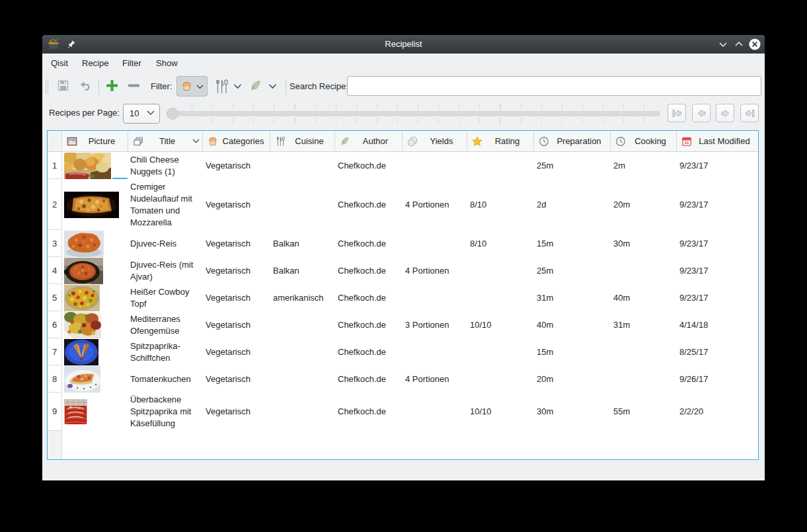  I want to click on cell-preparation: 15m, so click(572, 352).